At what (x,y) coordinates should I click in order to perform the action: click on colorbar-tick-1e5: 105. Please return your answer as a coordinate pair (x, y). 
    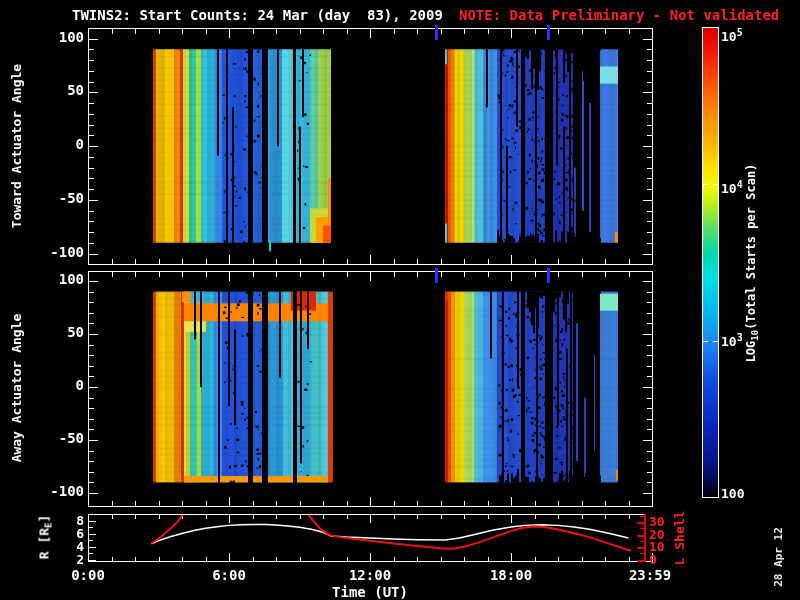
    Looking at the image, I should click on (732, 36).